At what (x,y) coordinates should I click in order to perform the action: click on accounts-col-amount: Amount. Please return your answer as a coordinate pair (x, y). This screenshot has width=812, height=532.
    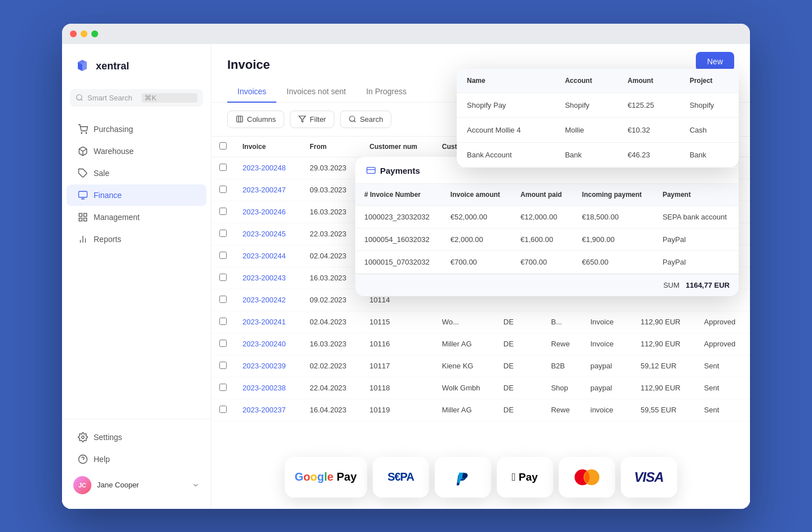
    Looking at the image, I should click on (648, 81).